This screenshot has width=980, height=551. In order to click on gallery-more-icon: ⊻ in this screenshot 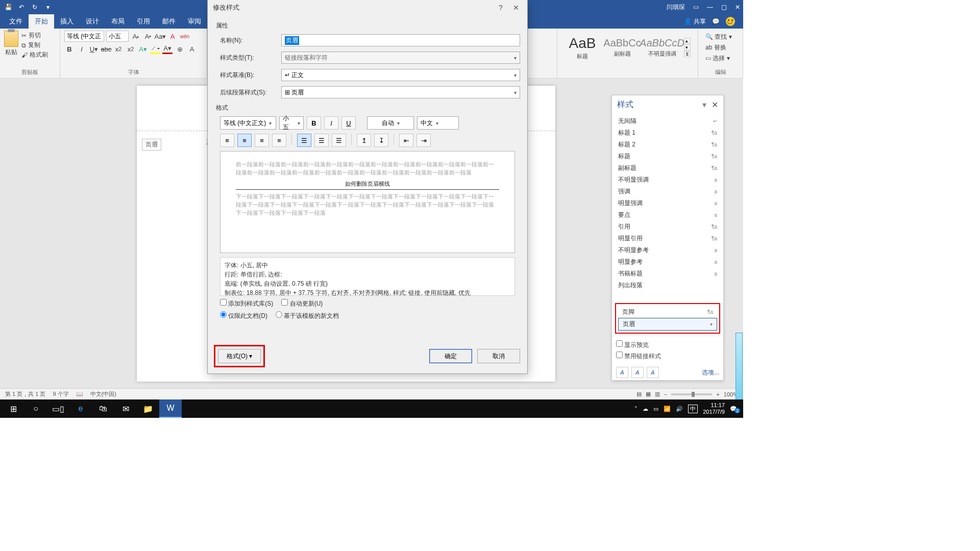, I will do `click(687, 54)`.